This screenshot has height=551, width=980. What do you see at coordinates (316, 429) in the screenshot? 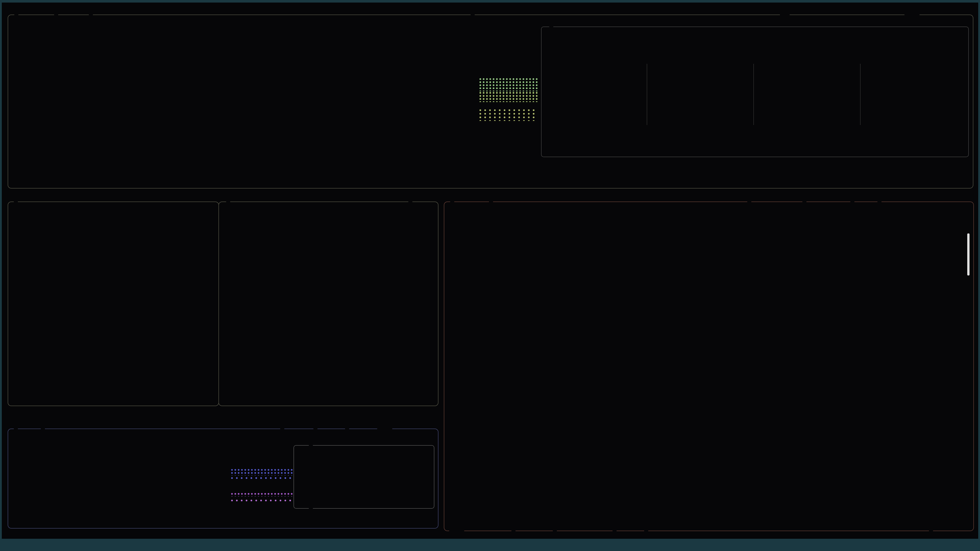
I see `net-auto-button` at bounding box center [316, 429].